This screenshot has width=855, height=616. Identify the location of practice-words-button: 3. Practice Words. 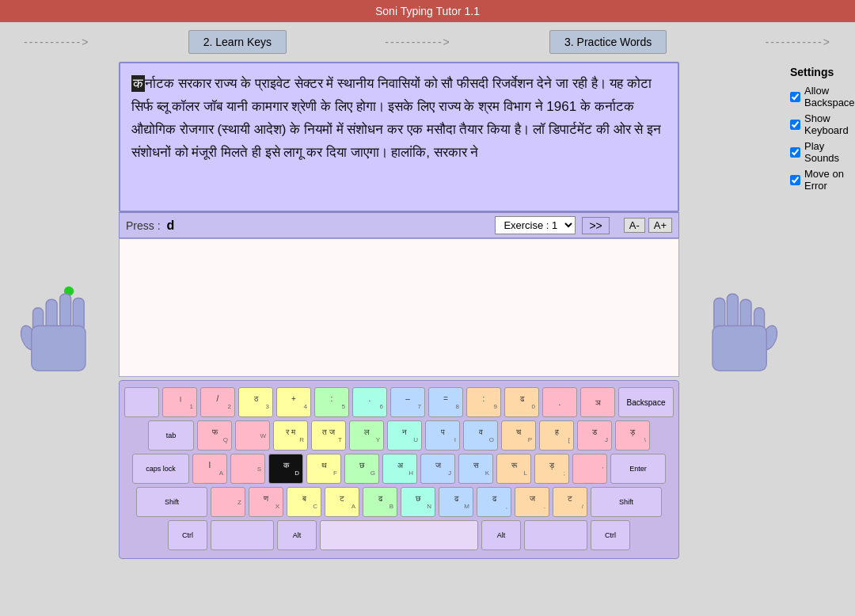
(608, 42).